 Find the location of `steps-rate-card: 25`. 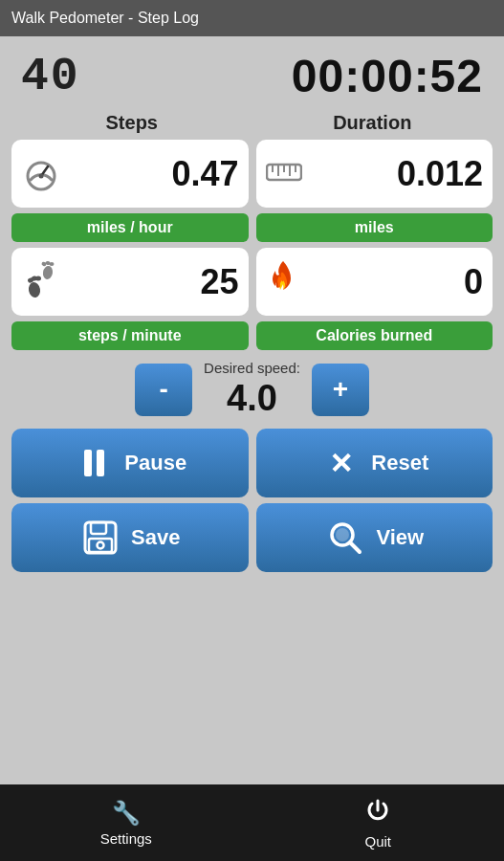

steps-rate-card: 25 is located at coordinates (130, 281).